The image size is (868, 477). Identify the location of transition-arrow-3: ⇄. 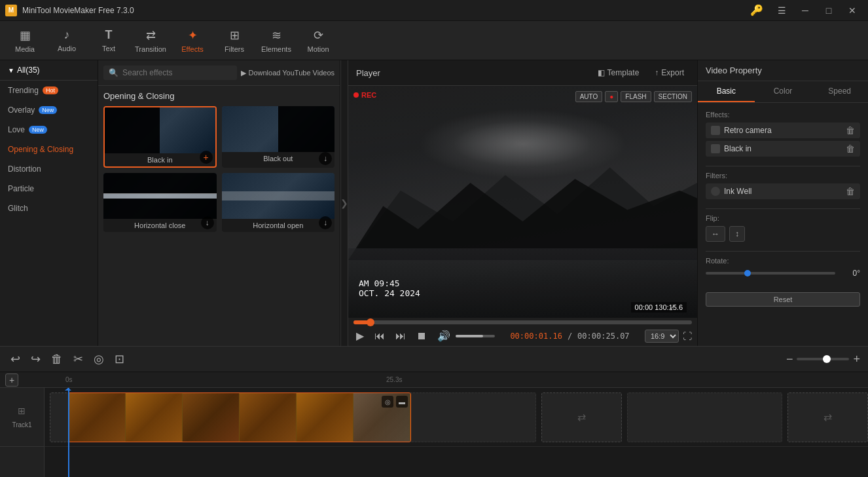
(581, 417).